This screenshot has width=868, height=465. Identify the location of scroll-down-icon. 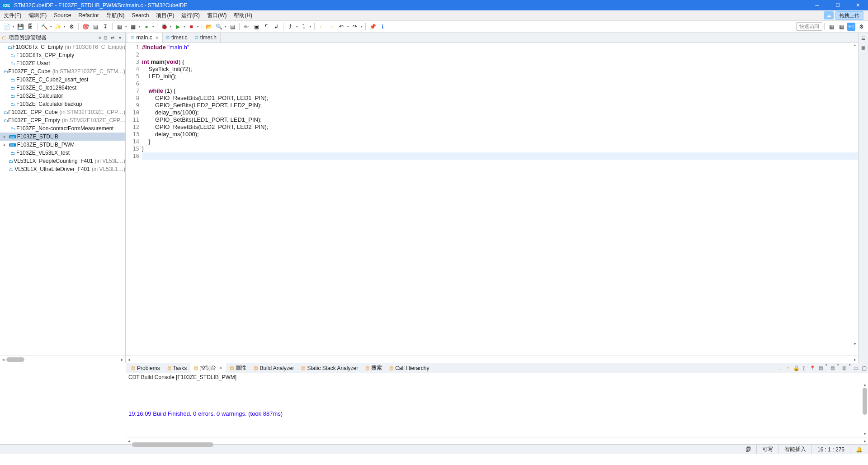
(780, 368).